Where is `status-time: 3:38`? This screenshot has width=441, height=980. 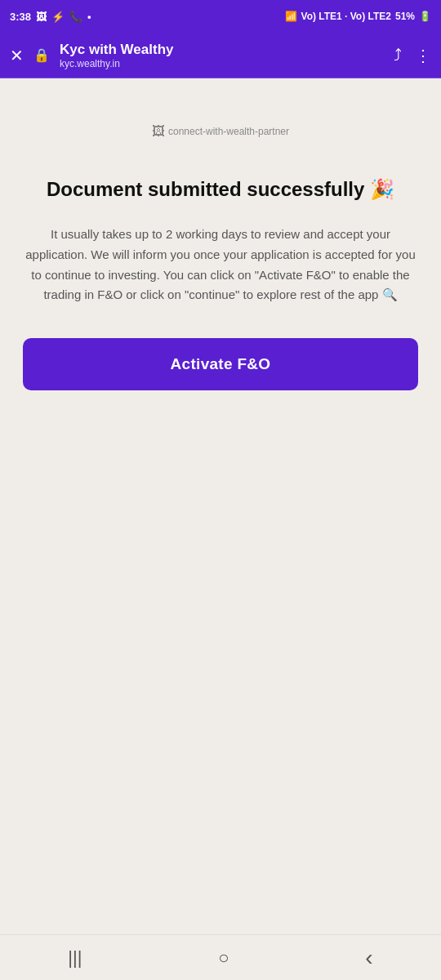 status-time: 3:38 is located at coordinates (20, 16).